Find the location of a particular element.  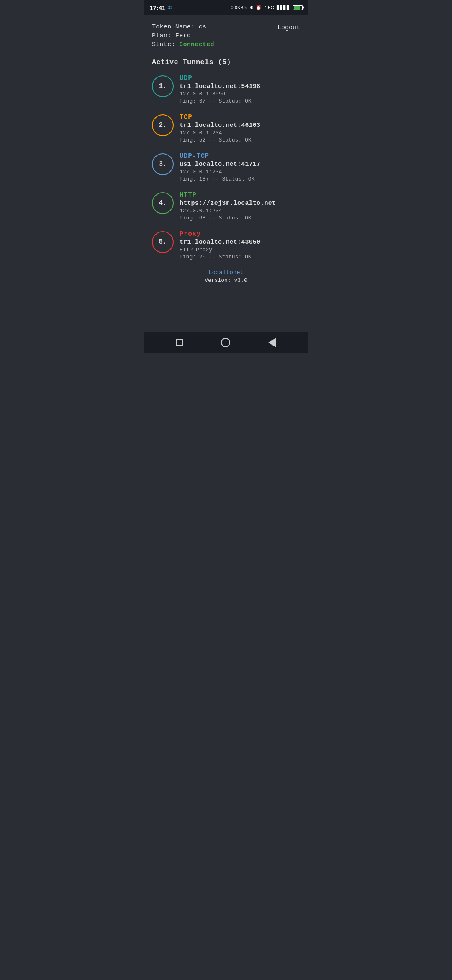

tunnel-number-2: 2. is located at coordinates (163, 125).